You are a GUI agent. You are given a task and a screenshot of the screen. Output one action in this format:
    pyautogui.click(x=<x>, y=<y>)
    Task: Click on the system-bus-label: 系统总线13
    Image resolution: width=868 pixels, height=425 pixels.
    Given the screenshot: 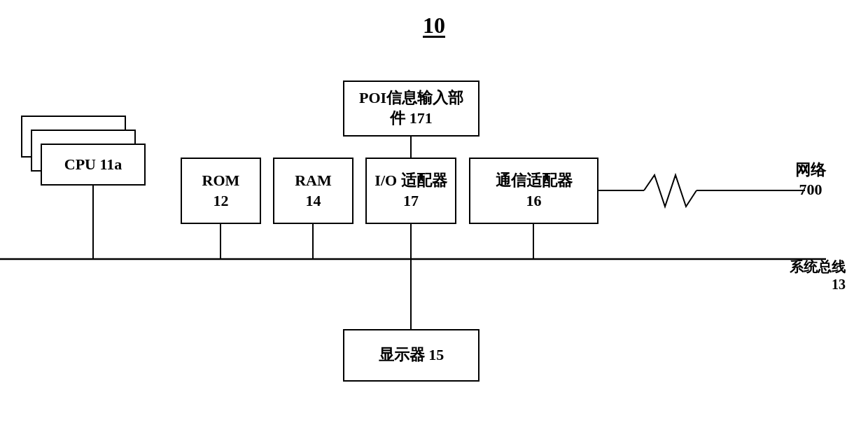 What is the action you would take?
    pyautogui.click(x=818, y=275)
    